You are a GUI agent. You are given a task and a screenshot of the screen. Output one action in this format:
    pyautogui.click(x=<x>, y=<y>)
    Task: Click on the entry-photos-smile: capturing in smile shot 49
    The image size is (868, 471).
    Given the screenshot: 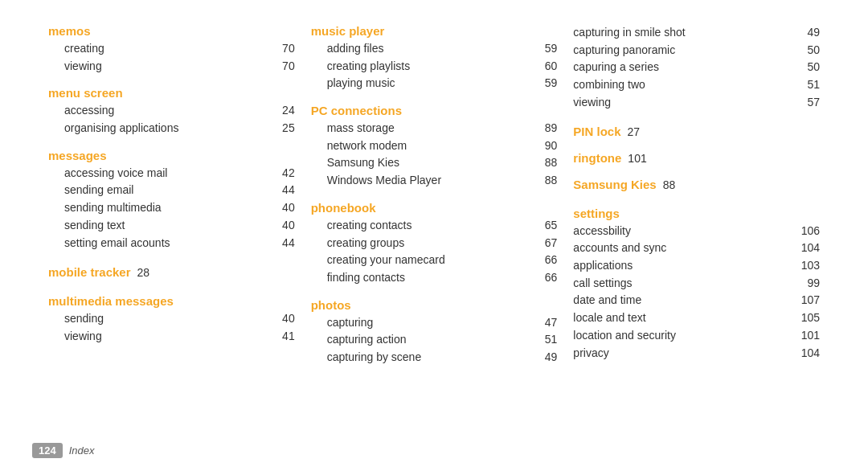 What is the action you would take?
    pyautogui.click(x=696, y=33)
    